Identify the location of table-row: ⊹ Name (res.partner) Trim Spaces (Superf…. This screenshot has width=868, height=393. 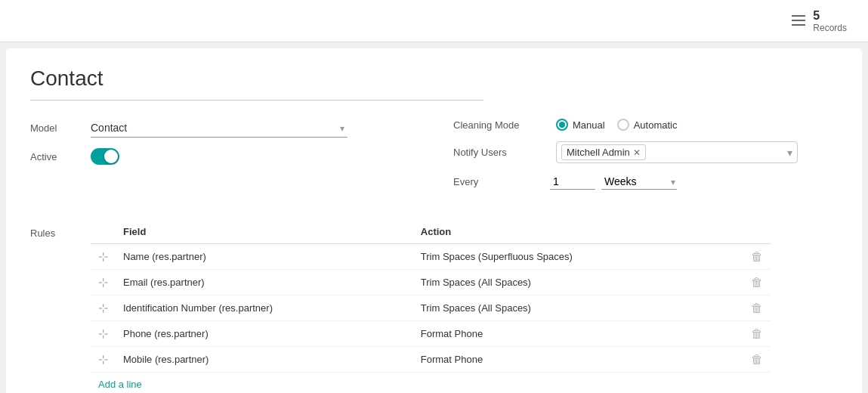
(431, 257).